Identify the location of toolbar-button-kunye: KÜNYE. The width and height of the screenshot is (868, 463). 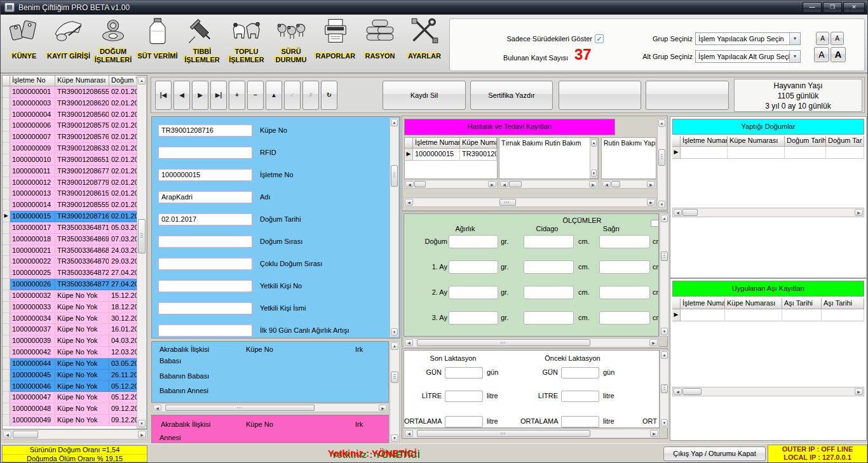
(24, 44).